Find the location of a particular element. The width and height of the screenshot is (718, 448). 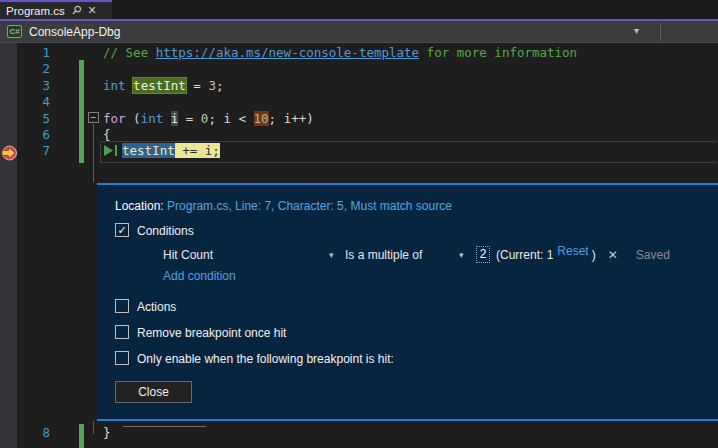

code-line-8: } is located at coordinates (107, 432).